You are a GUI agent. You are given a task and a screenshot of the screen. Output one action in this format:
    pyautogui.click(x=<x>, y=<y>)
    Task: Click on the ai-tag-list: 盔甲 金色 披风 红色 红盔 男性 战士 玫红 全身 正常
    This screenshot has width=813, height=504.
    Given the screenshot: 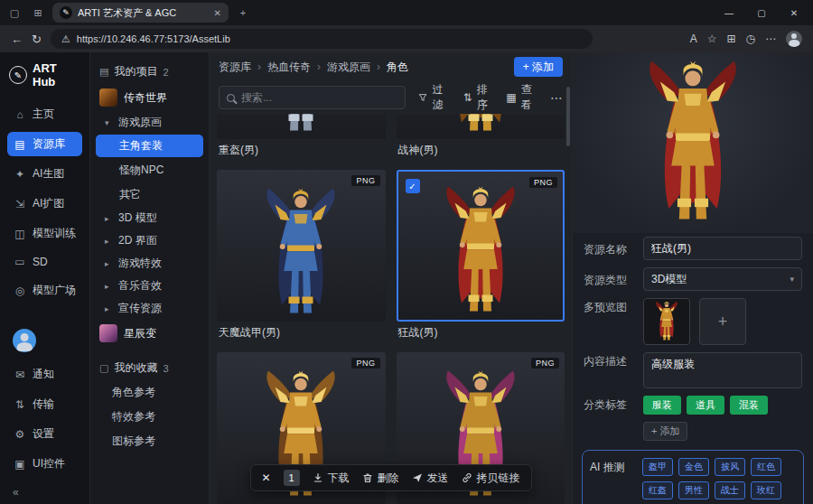 What is the action you would take?
    pyautogui.click(x=719, y=481)
    